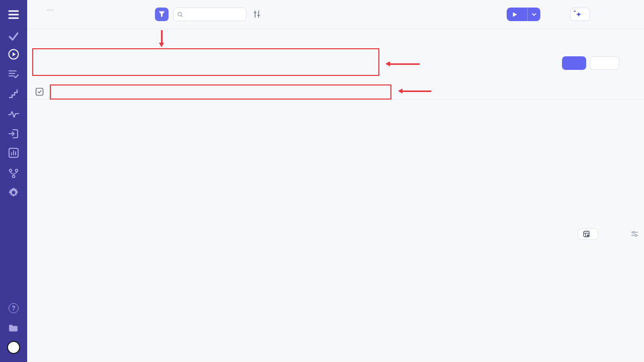 This screenshot has width=644, height=362. I want to click on sidebar-item-pulse, so click(14, 114).